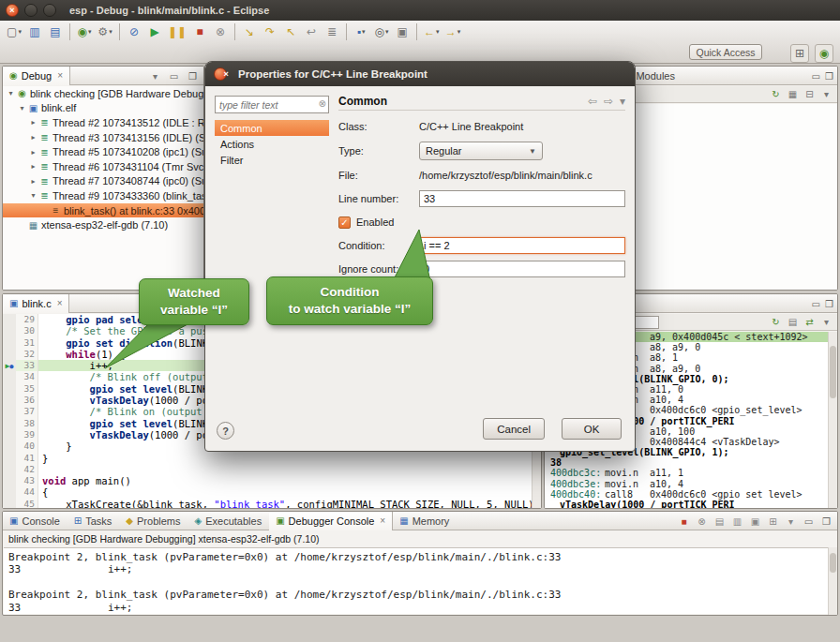 The image size is (840, 642). What do you see at coordinates (220, 32) in the screenshot?
I see `disconnect-button: ⊗` at bounding box center [220, 32].